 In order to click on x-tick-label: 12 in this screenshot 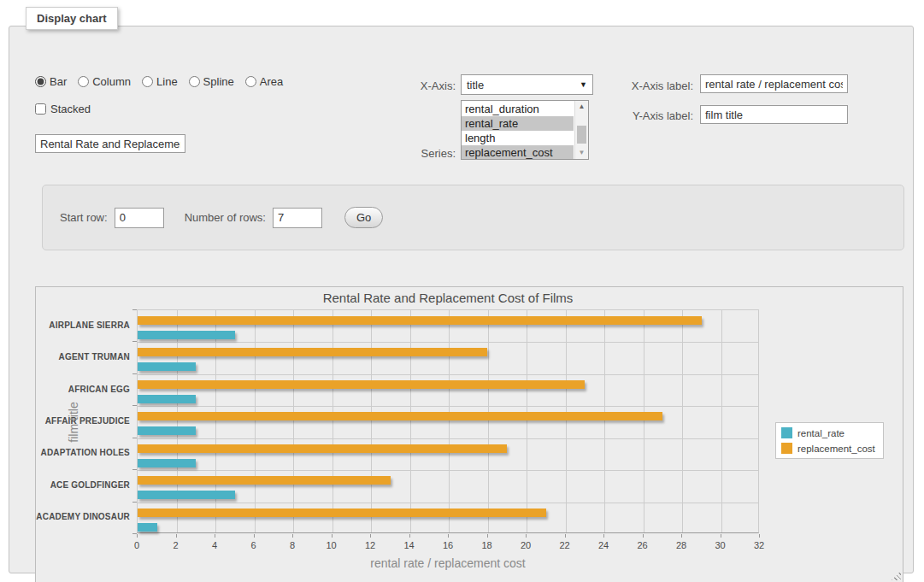, I will do `click(370, 545)`.